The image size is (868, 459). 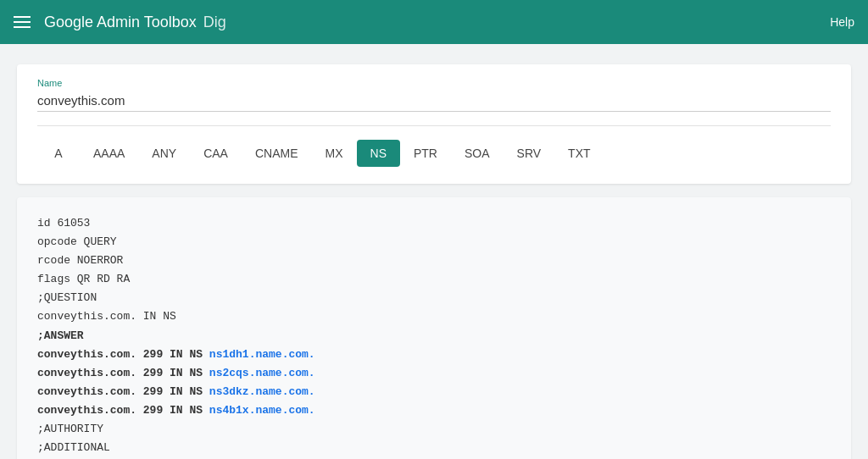 What do you see at coordinates (434, 317) in the screenshot?
I see `result-line-6: conveythis.com. IN NS` at bounding box center [434, 317].